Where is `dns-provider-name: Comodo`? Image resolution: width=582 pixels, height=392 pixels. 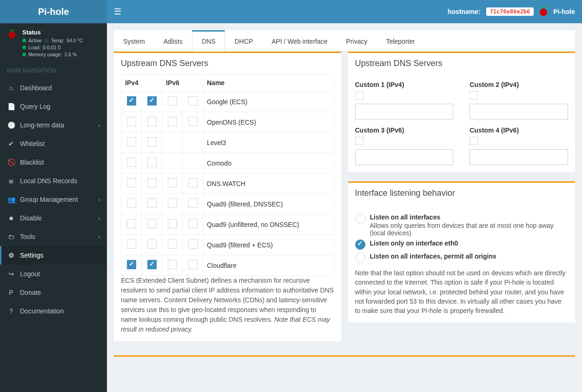
dns-provider-name: Comodo is located at coordinates (269, 163).